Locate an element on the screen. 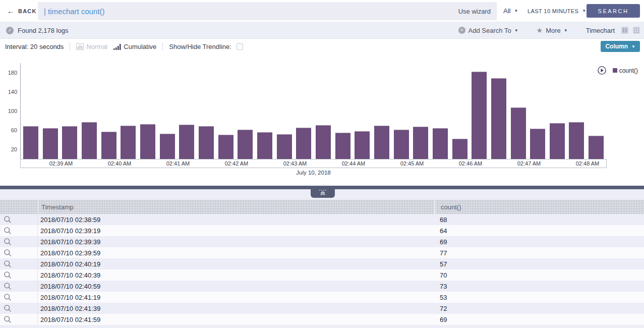  trendline-checkbox is located at coordinates (240, 46).